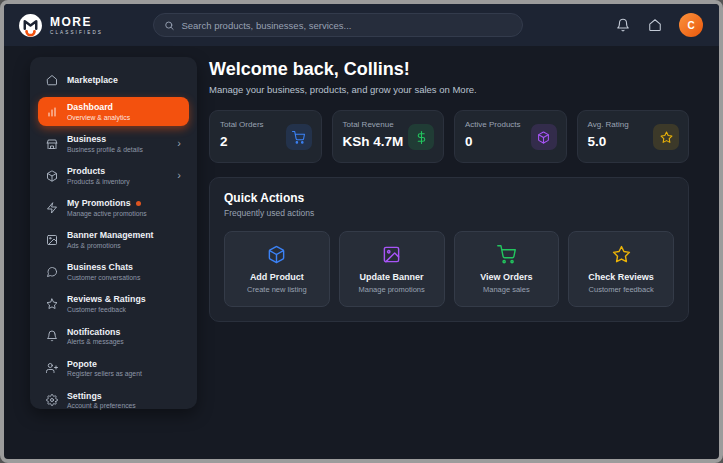 The image size is (723, 463). I want to click on sidebar-item-sublabel: Account & preferences, so click(102, 406).